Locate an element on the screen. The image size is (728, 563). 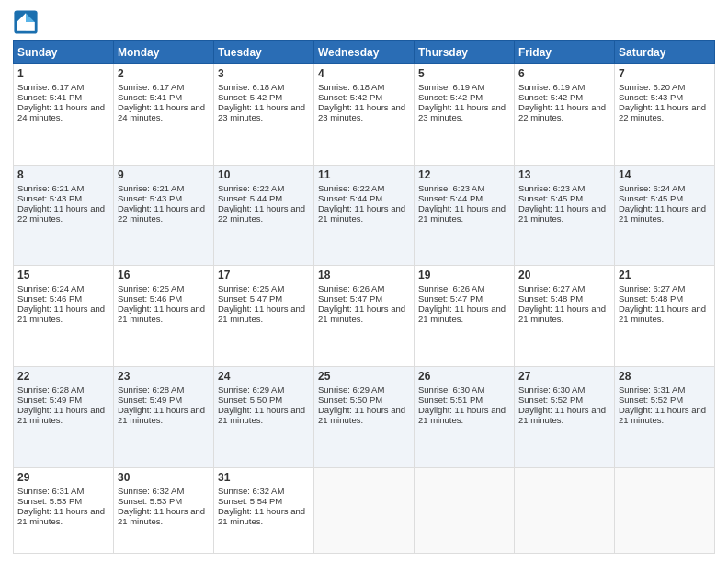
col-header-monday: Monday is located at coordinates (164, 53).